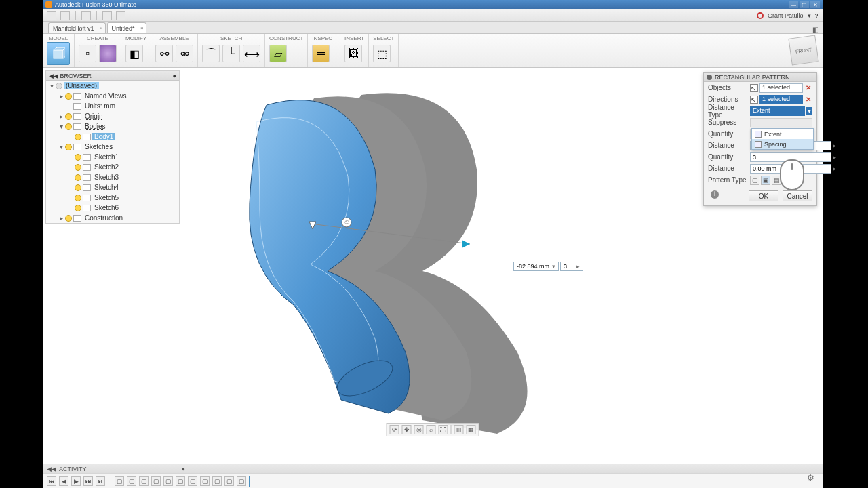  I want to click on tab-untitled: Untitled*×, so click(127, 28).